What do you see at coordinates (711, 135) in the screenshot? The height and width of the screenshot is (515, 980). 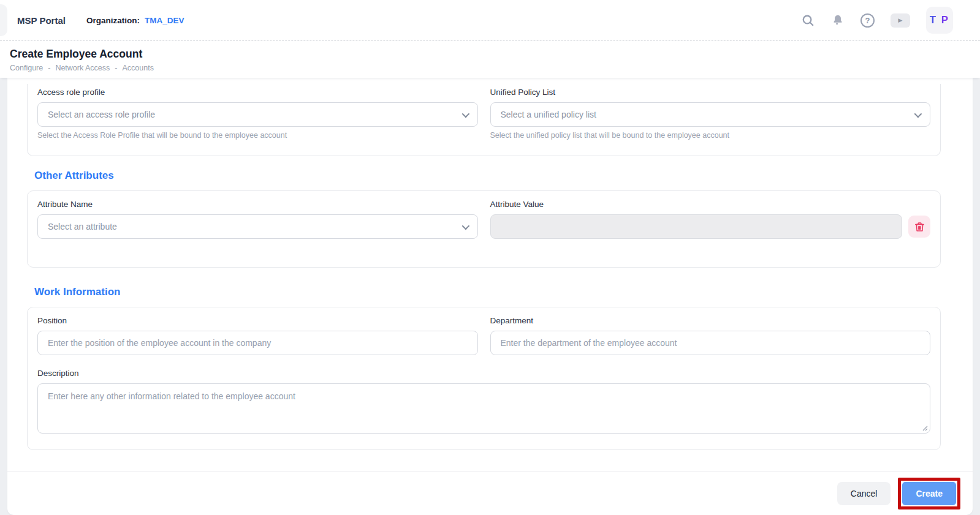 I see `unified-policy-list-helper: Select the unified policy list that will…` at bounding box center [711, 135].